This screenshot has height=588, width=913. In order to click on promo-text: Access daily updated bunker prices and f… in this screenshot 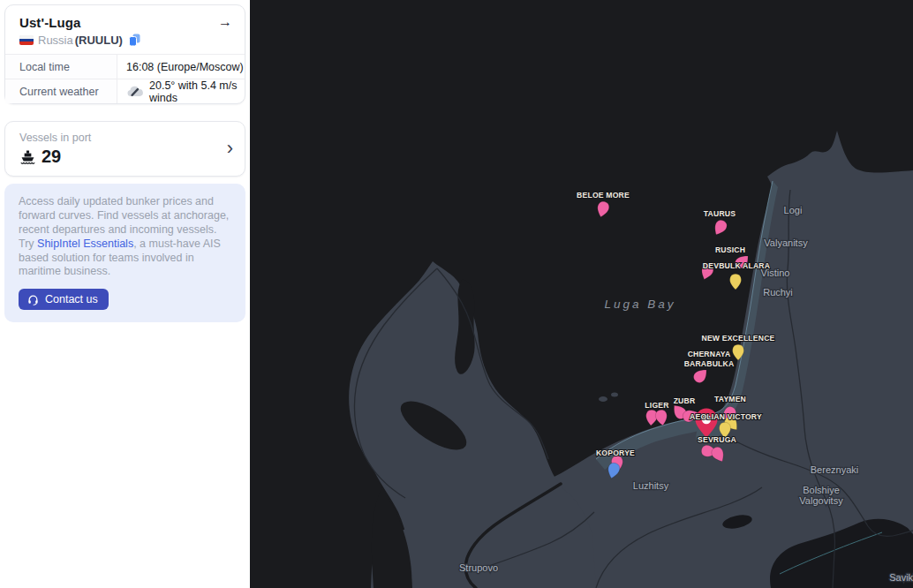, I will do `click(125, 237)`.